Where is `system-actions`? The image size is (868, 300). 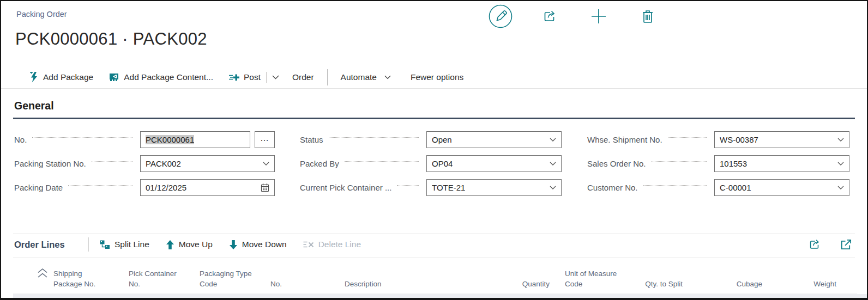 system-actions is located at coordinates (574, 16).